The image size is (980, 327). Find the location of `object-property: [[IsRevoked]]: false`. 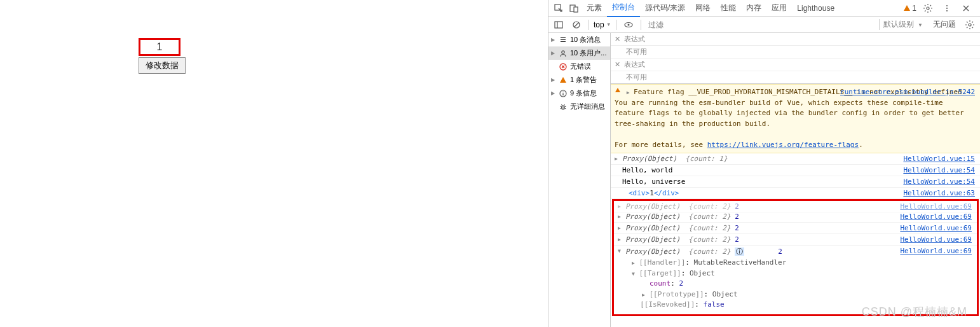

object-property: [[IsRevoked]]: false is located at coordinates (805, 305).